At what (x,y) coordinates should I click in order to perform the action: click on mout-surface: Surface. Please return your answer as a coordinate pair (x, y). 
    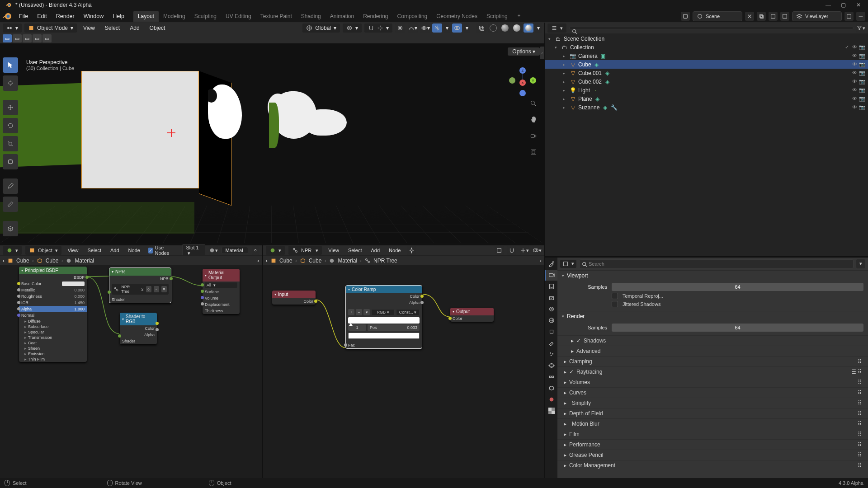
    Looking at the image, I should click on (212, 292).